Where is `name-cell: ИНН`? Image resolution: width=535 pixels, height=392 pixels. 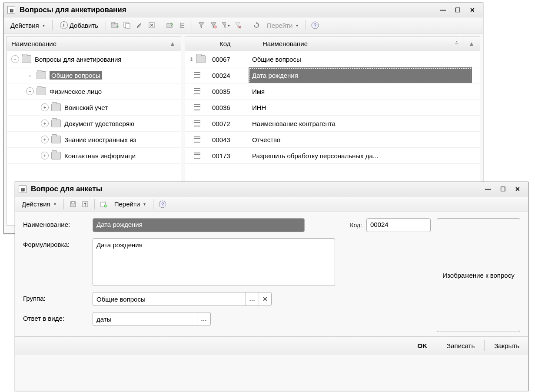
name-cell: ИНН is located at coordinates (360, 107).